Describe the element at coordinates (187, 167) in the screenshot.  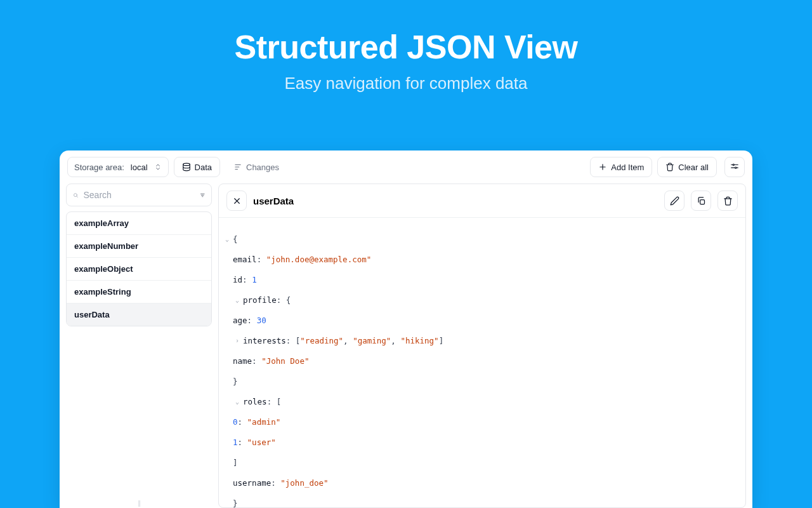
I see `database-icon` at that location.